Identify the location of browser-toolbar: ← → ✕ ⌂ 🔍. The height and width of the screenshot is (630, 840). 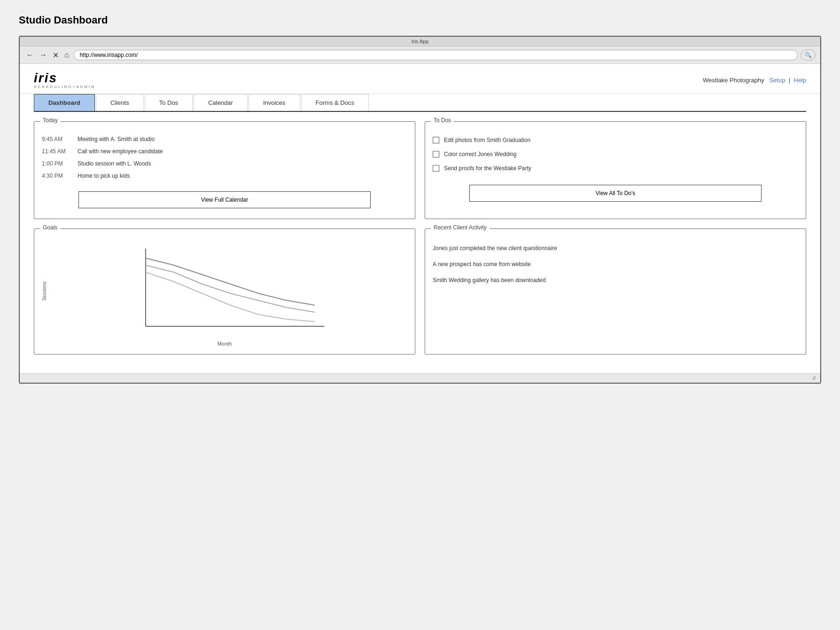
(420, 55).